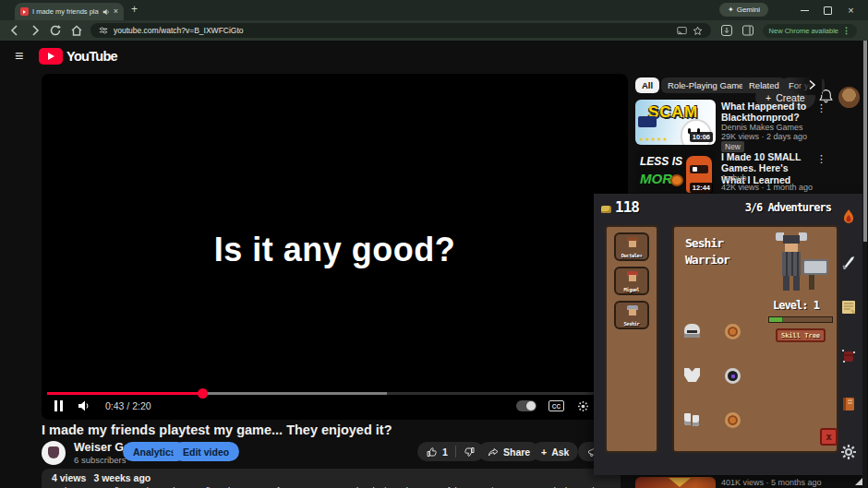 This screenshot has width=868, height=488. What do you see at coordinates (55, 30) in the screenshot?
I see `reload-button` at bounding box center [55, 30].